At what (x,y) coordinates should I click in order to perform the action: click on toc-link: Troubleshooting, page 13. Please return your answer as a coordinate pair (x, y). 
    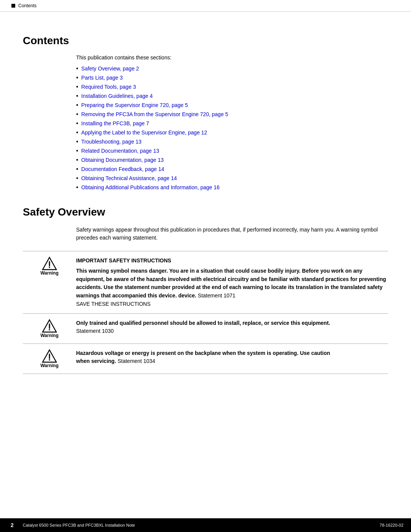
    Looking at the image, I should click on (112, 142).